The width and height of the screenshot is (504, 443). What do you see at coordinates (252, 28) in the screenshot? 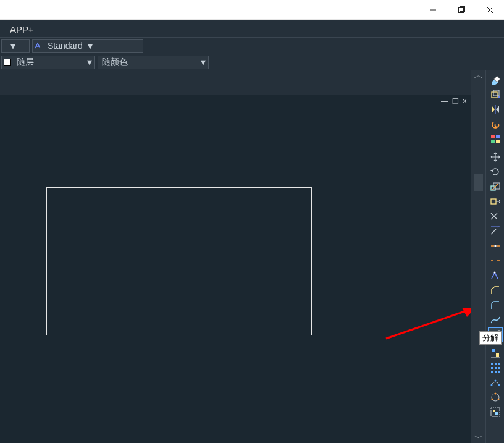
I see `app-tab-row: APP+` at bounding box center [252, 28].